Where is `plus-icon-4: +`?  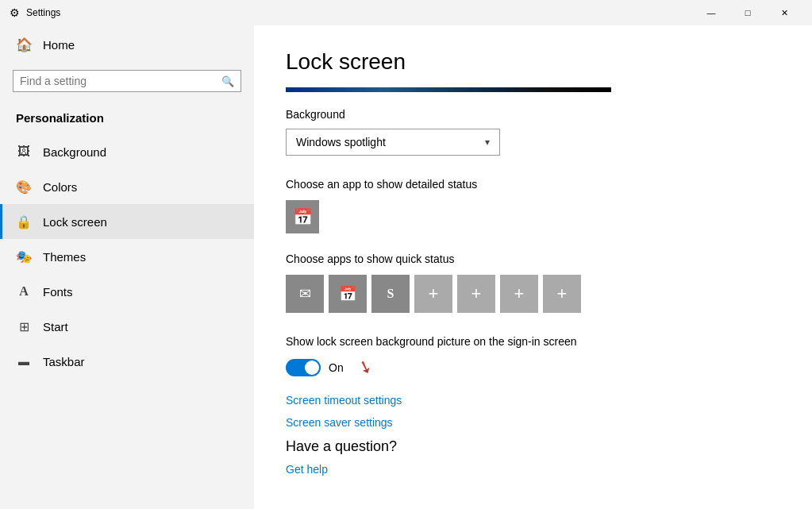
plus-icon-4: + is located at coordinates (562, 294).